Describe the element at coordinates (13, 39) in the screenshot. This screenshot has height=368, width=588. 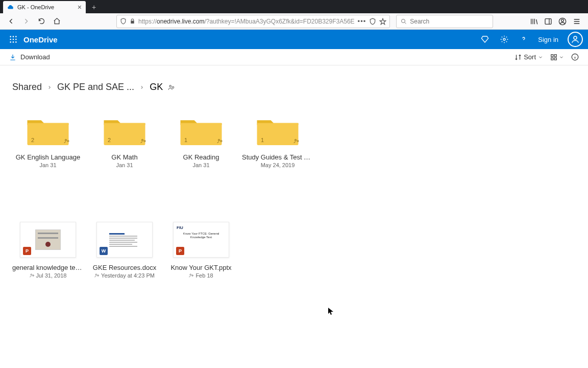
I see `app-launcher-icon` at that location.